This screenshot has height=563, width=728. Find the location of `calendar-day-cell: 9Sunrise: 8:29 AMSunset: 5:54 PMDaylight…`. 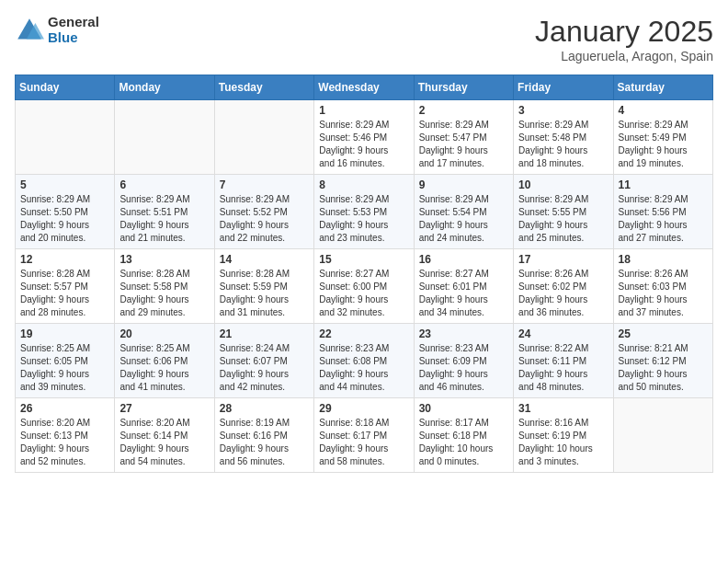

calendar-day-cell: 9Sunrise: 8:29 AMSunset: 5:54 PMDaylight… is located at coordinates (463, 212).